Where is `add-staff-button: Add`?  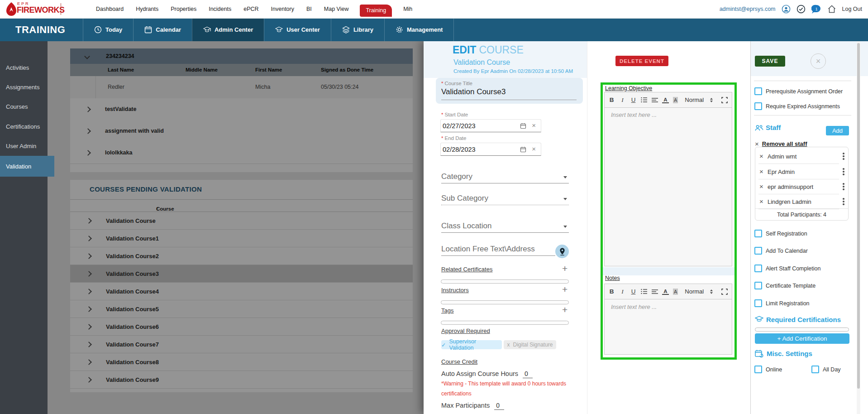 add-staff-button: Add is located at coordinates (837, 130).